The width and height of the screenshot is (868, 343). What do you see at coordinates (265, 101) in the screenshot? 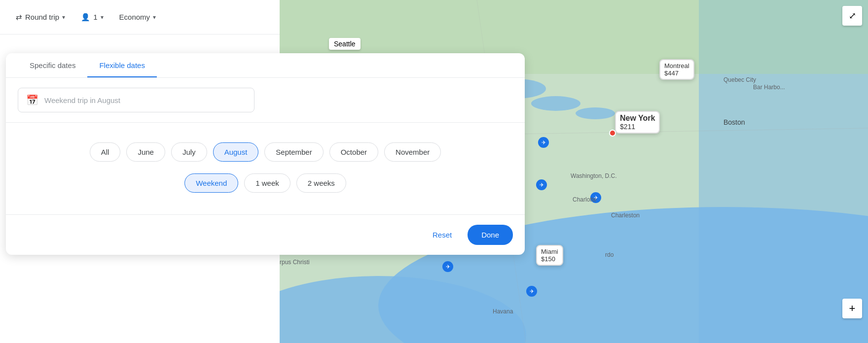
I see `date-input-section: 📅 Weekend trip in August` at bounding box center [265, 101].